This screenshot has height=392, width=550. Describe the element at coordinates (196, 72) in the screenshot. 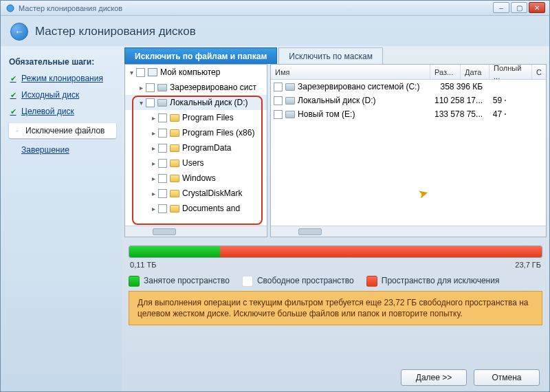

I see `tree-root: ▾ Мой компьютер` at that location.